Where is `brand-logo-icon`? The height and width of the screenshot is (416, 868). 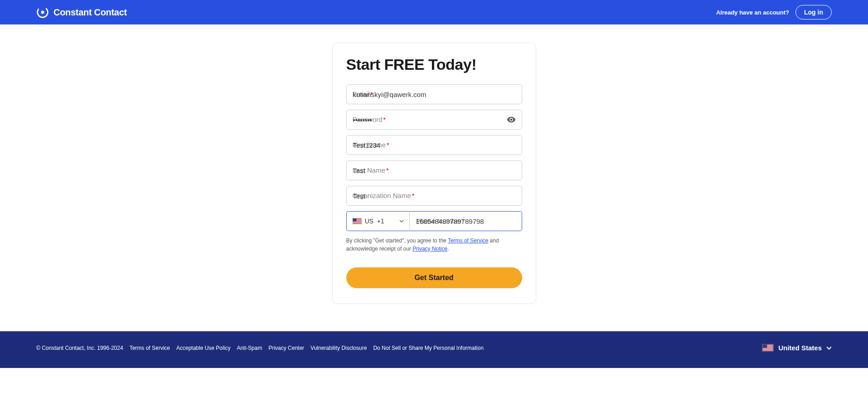
brand-logo-icon is located at coordinates (43, 12).